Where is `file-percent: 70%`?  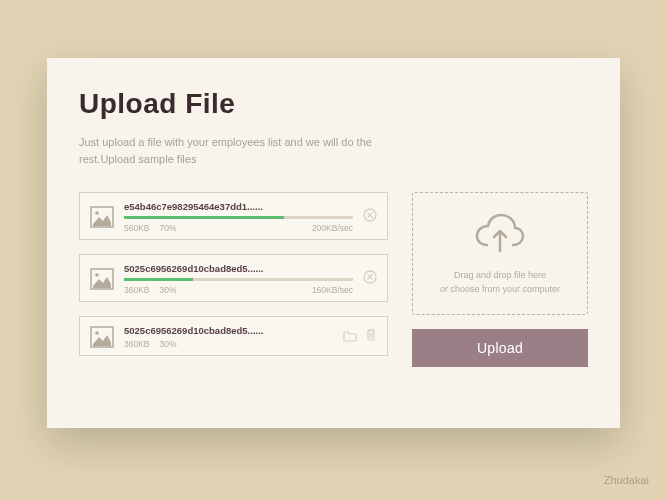 file-percent: 70% is located at coordinates (168, 228).